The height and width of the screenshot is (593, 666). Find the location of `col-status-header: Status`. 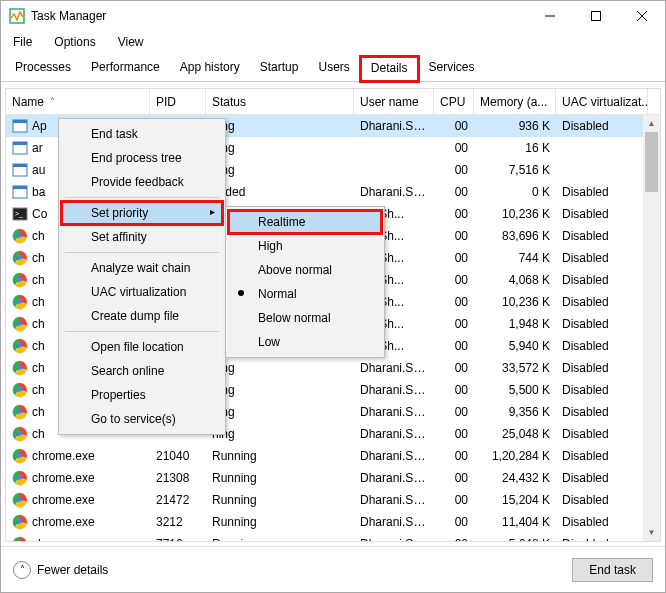

col-status-header: Status is located at coordinates (280, 102).